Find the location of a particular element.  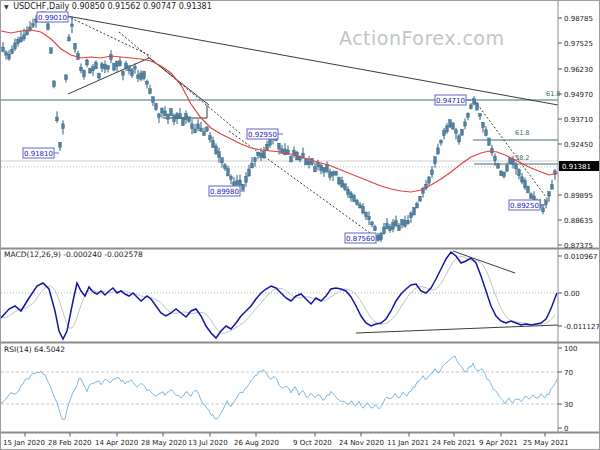

swing-label-text: 0.92950 is located at coordinates (262, 135).